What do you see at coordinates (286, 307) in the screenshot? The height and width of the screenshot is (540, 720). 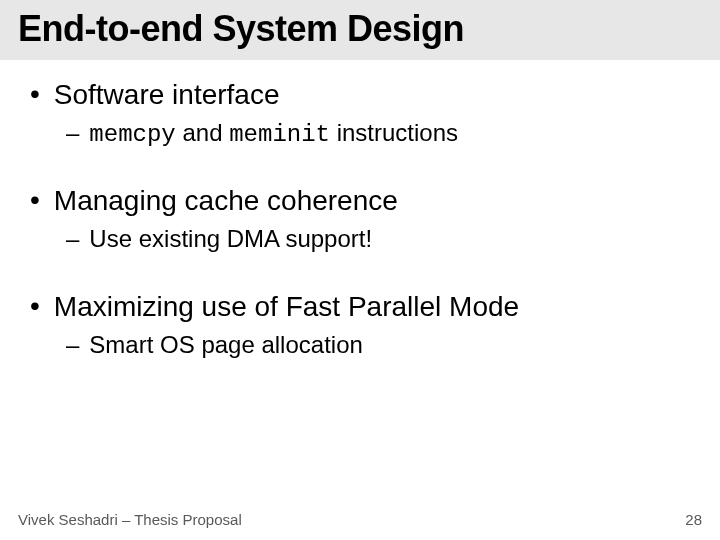 I see `bullet-text: Maximizing use of Fast Parallel Mode` at bounding box center [286, 307].